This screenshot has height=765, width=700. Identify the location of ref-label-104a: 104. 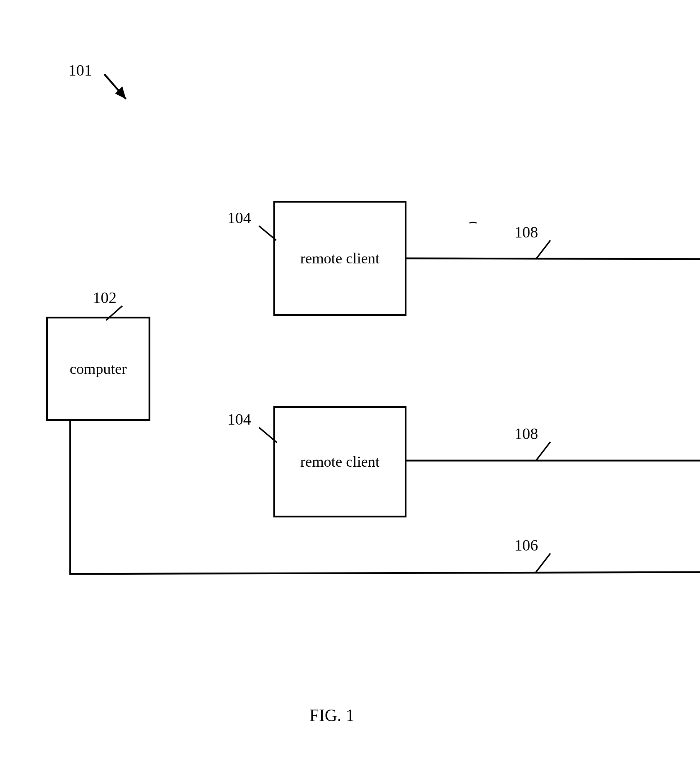
(239, 218).